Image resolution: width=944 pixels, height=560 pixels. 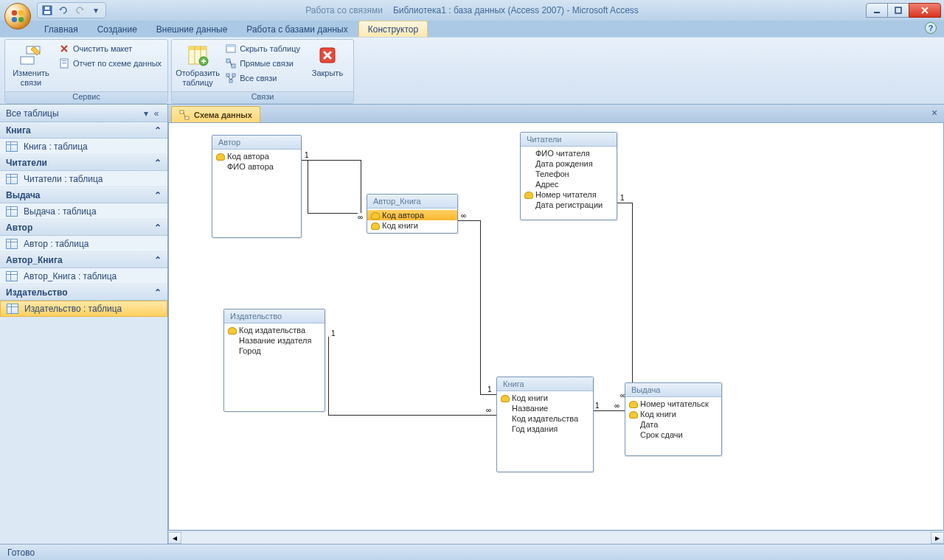 What do you see at coordinates (925, 10) in the screenshot?
I see `close-button` at bounding box center [925, 10].